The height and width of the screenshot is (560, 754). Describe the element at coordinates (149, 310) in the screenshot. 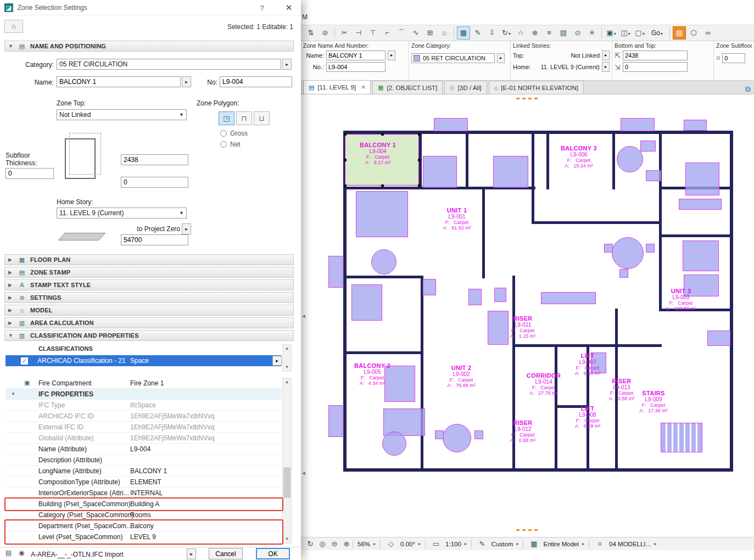

I see `section-model: ▶ ⌂ MODEL` at that location.